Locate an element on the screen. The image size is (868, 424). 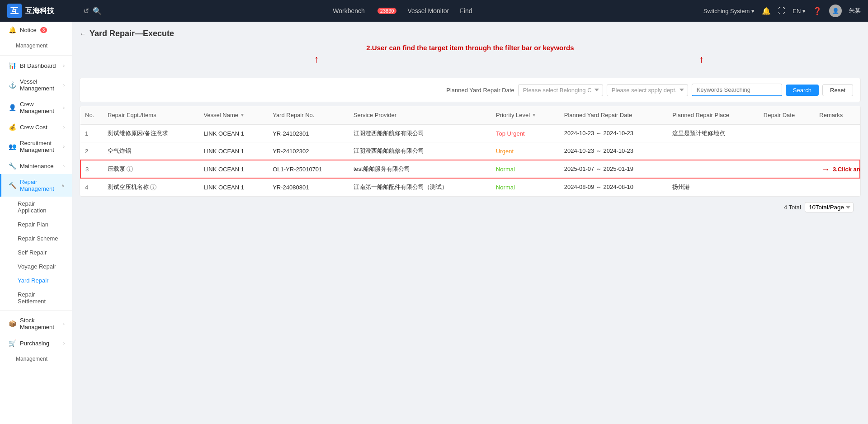
annotation-right-arrow: → is located at coordinates (826, 169).